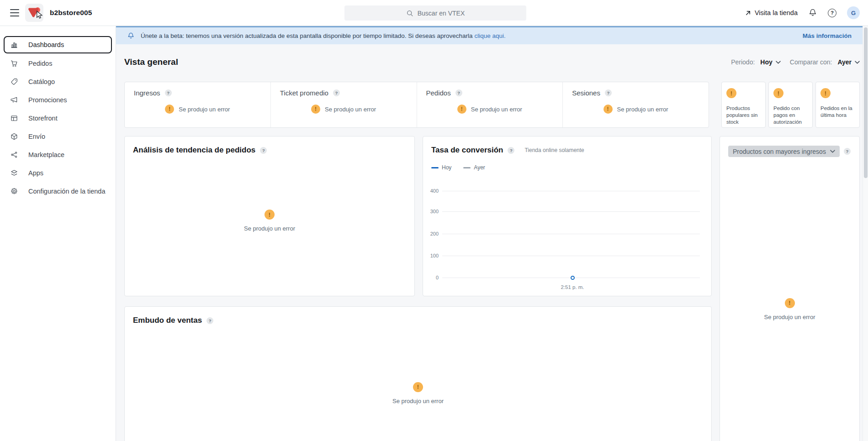 The image size is (868, 441). What do you see at coordinates (46, 45) in the screenshot?
I see `sidebar-item-label: Dashboards` at bounding box center [46, 45].